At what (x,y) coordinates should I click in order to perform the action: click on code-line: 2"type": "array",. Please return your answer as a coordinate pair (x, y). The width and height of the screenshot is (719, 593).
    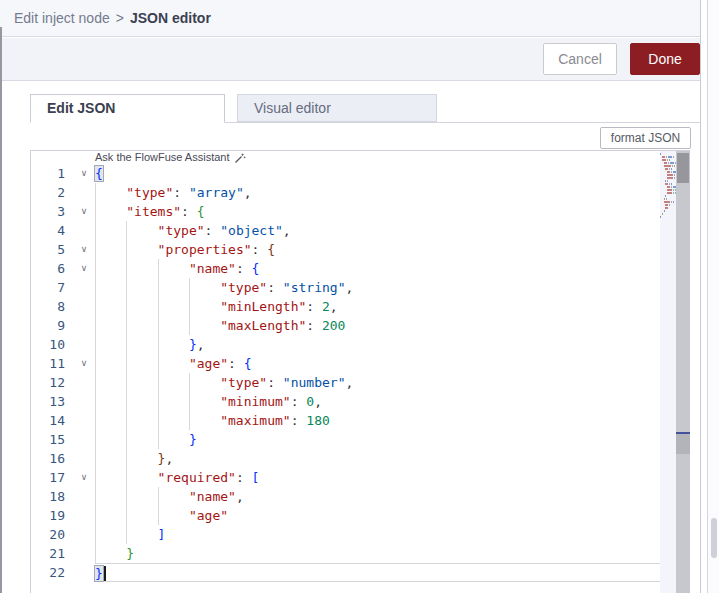
    Looking at the image, I should click on (346, 192).